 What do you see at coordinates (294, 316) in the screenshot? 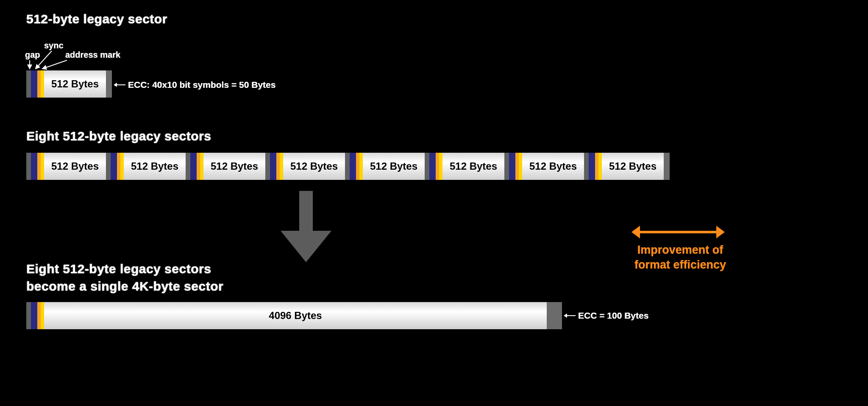
I see `big-sector: 4096 Bytes` at bounding box center [294, 316].